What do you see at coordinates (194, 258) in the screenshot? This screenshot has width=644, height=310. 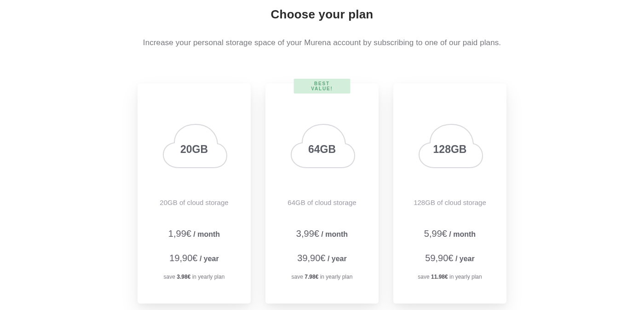 I see `plan-price-year: 19,90€ / year` at bounding box center [194, 258].